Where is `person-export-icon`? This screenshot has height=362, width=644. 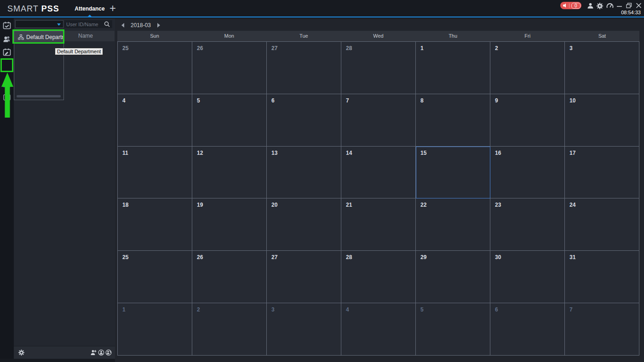
person-export-icon is located at coordinates (101, 353).